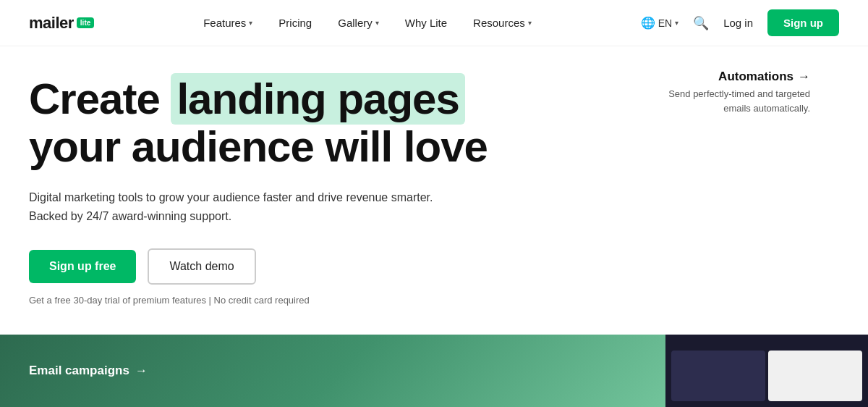 This screenshot has width=868, height=407. What do you see at coordinates (731, 101) in the screenshot?
I see `automations-description: Send perfectly-timed and targeted emails…` at bounding box center [731, 101].